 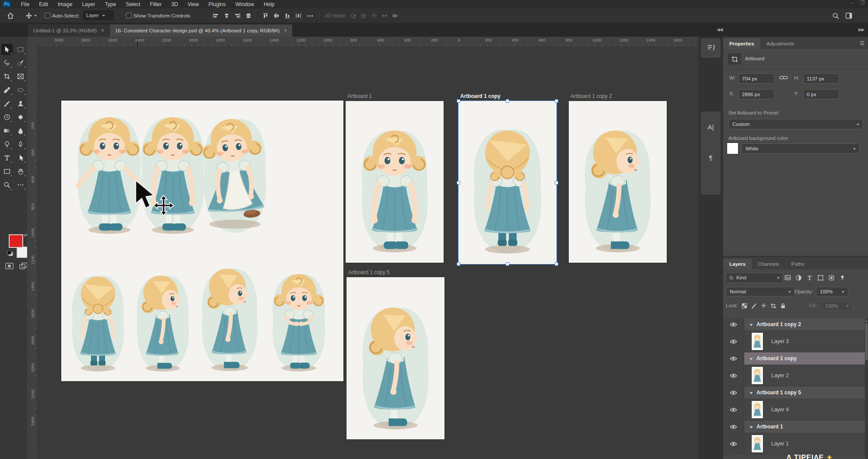 What do you see at coordinates (768, 264) in the screenshot?
I see `tab-channels: Channels` at bounding box center [768, 264].